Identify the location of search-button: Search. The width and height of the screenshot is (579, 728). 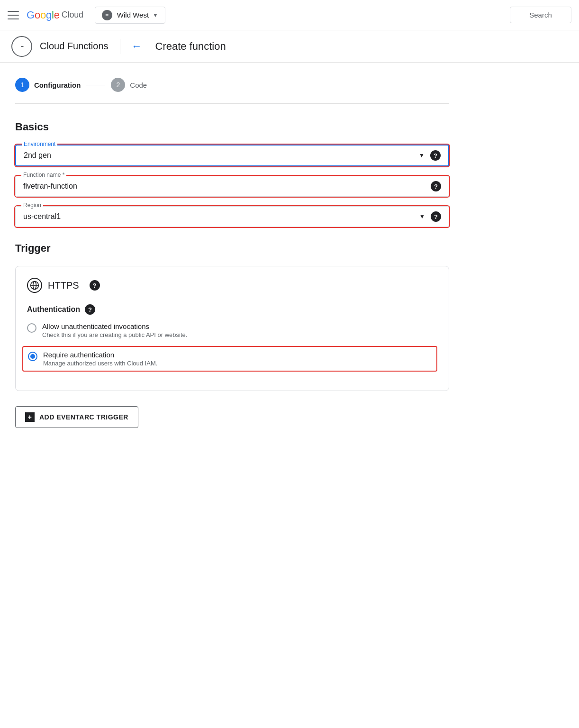
(541, 15).